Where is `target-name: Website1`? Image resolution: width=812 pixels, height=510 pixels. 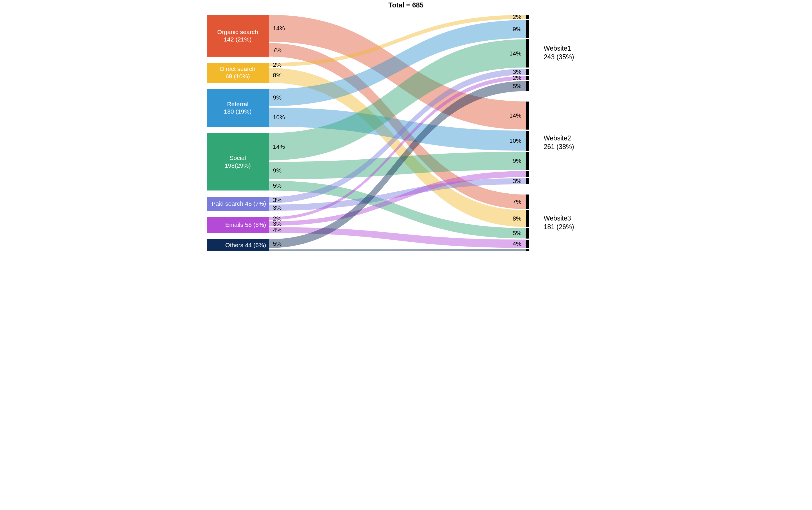 target-name: Website1 is located at coordinates (559, 49).